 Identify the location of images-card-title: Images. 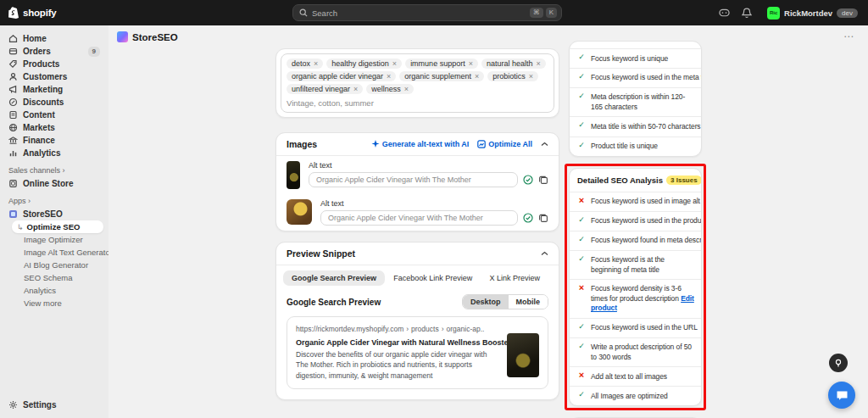
(302, 144).